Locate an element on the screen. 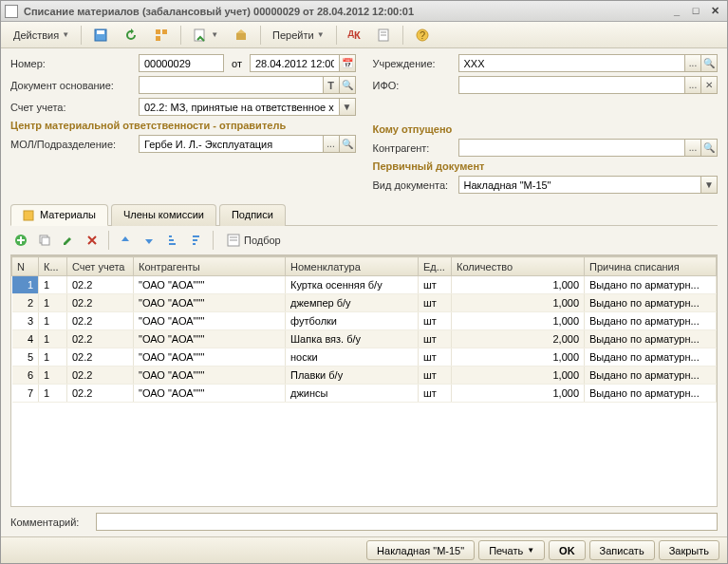  print-button: Печать▼ is located at coordinates (512, 551).